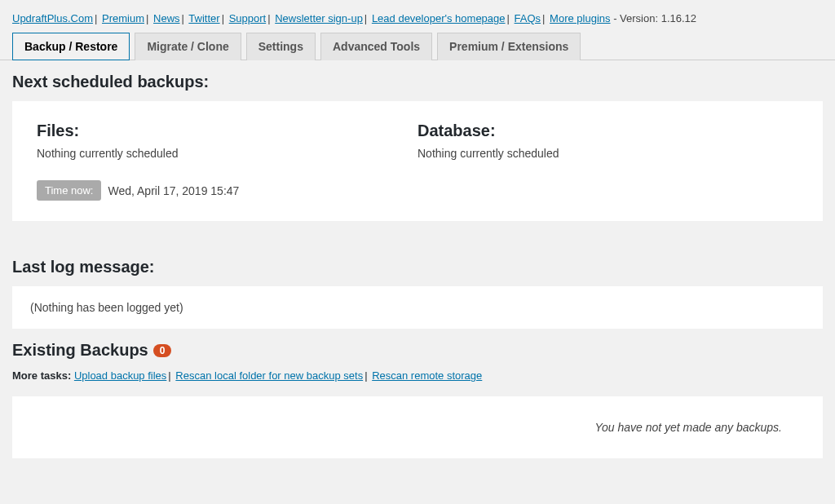 This screenshot has height=504, width=835. I want to click on database-value: Nothing currently scheduled, so click(608, 153).